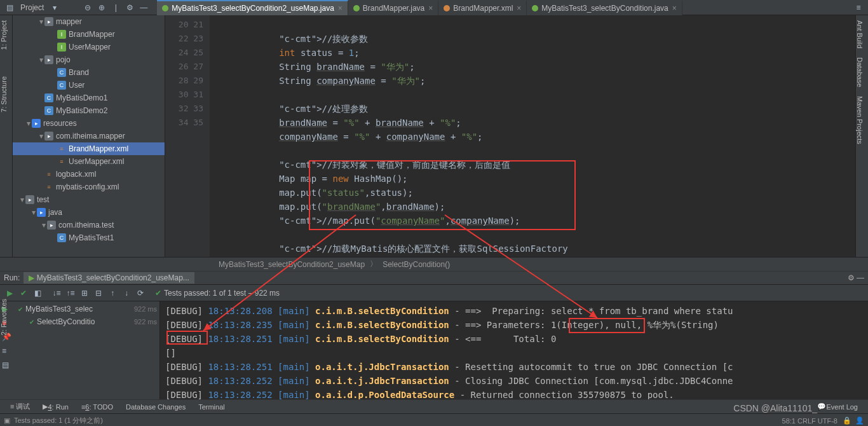 This screenshot has width=868, height=426. I want to click on sort-icon: ↓≡, so click(57, 293).